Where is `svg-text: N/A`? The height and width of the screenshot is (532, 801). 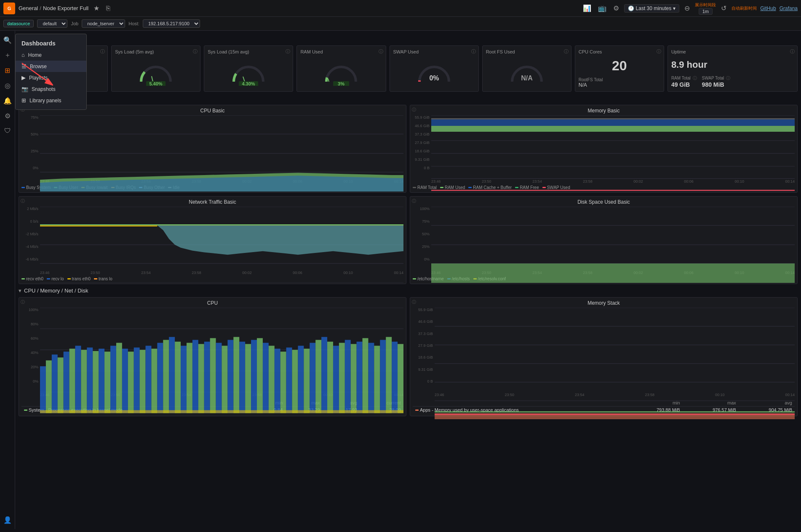
svg-text: N/A is located at coordinates (527, 78).